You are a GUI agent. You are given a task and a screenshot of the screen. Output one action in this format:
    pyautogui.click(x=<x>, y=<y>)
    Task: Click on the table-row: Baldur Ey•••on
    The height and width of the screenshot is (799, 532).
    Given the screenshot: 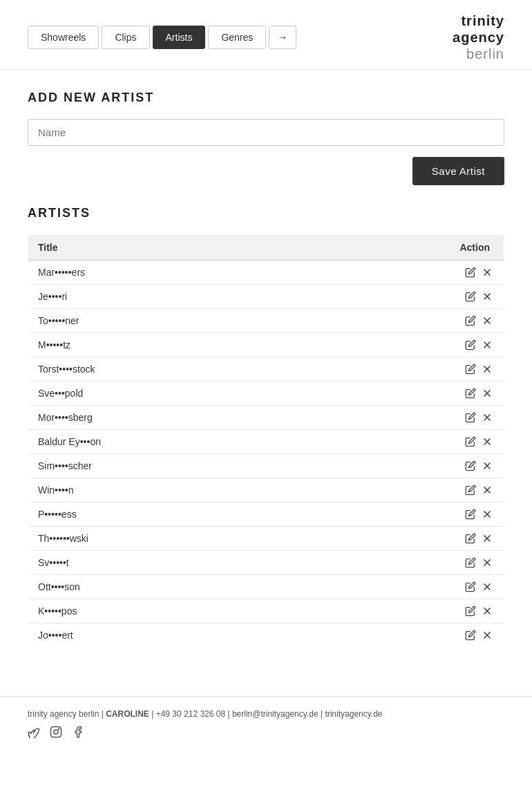 What is the action you would take?
    pyautogui.click(x=267, y=442)
    